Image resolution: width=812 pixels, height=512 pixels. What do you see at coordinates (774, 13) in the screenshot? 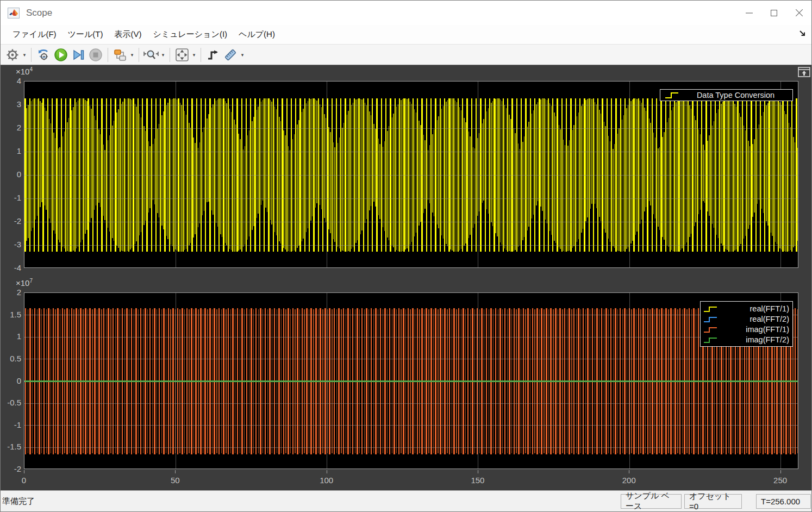
I see `window-controls` at bounding box center [774, 13].